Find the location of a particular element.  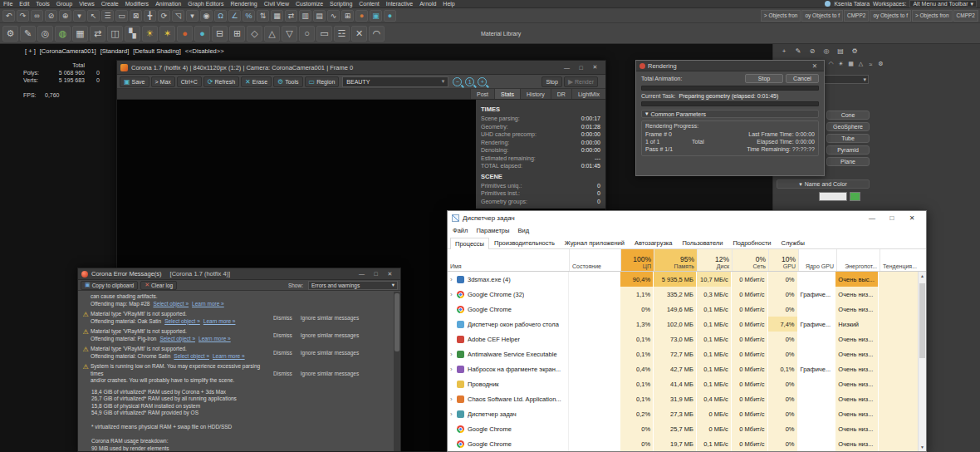

settings-icon: ⚙ is located at coordinates (10, 33).